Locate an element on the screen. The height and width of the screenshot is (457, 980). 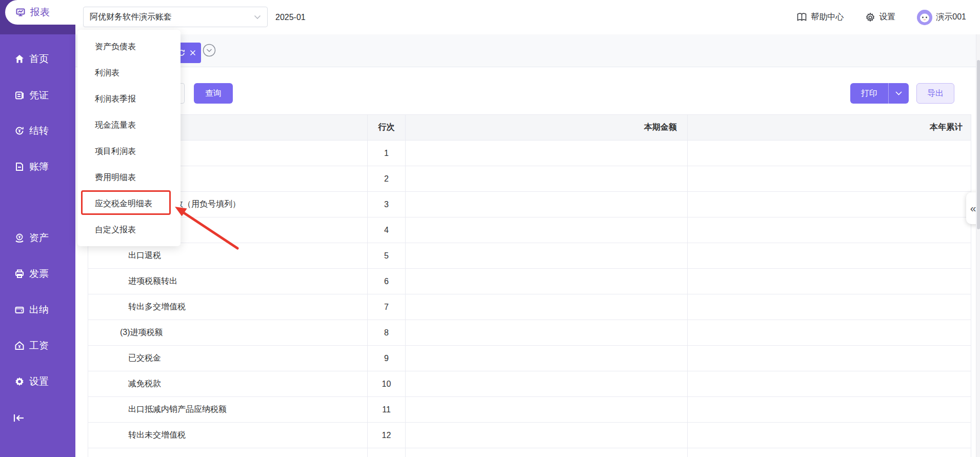
table-row: 数（用负号填列） 3 is located at coordinates (529, 205).